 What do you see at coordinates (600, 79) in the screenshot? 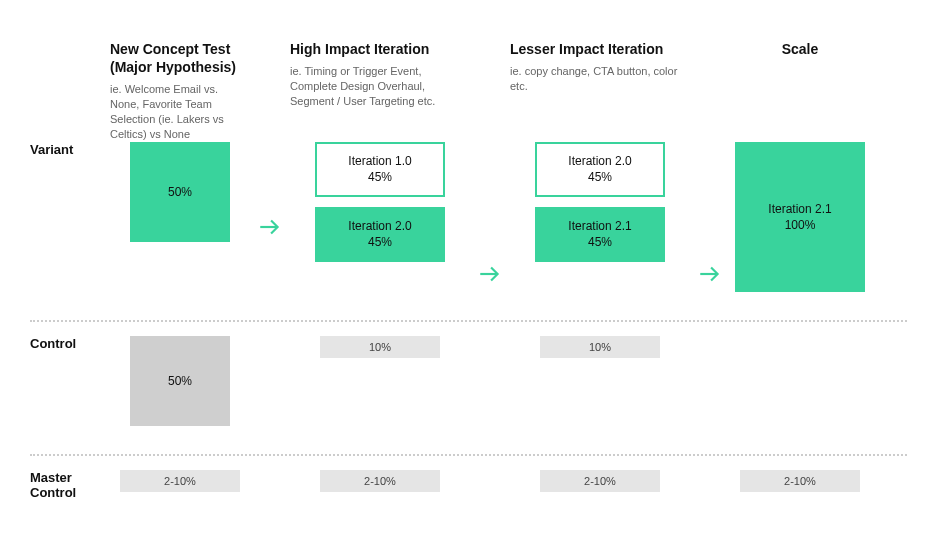
I see `col-subtitle: ie. copy change, CTA button, color etc.` at bounding box center [600, 79].